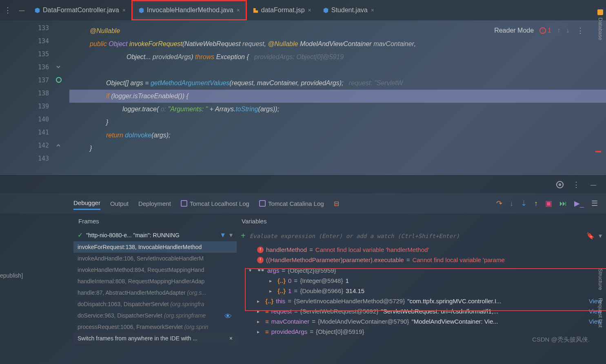 The image size is (606, 364). I want to click on thread-selector: ✓ "http-nio-8080-e... "main": RUNNING ▼ …, so click(155, 235).